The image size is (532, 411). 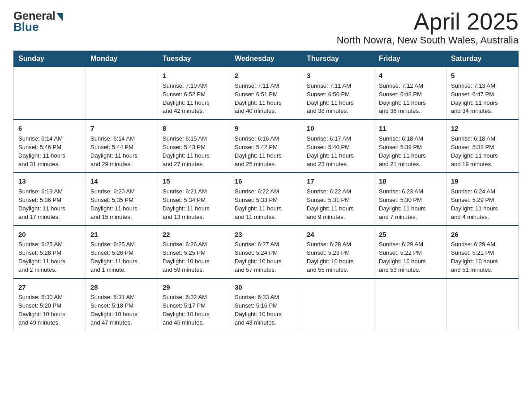 I want to click on page-header: General Blue April 2025 North Nowra, New…, so click(x=266, y=28).